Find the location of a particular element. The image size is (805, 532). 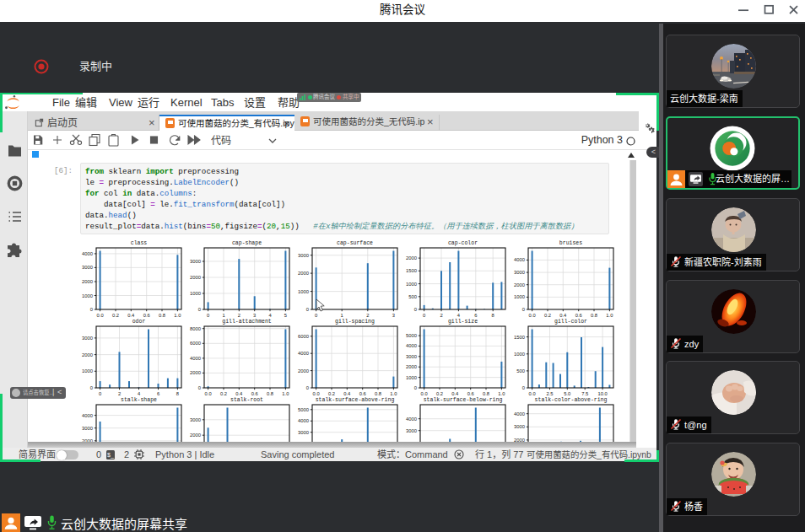

svg-text: odor is located at coordinates (139, 322).